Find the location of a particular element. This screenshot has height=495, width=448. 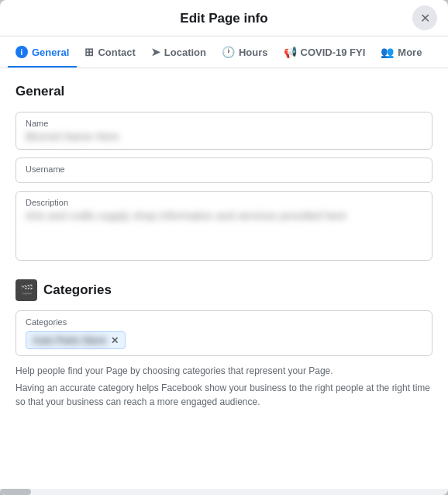

bottom-scrollbar-thumb is located at coordinates (16, 492).